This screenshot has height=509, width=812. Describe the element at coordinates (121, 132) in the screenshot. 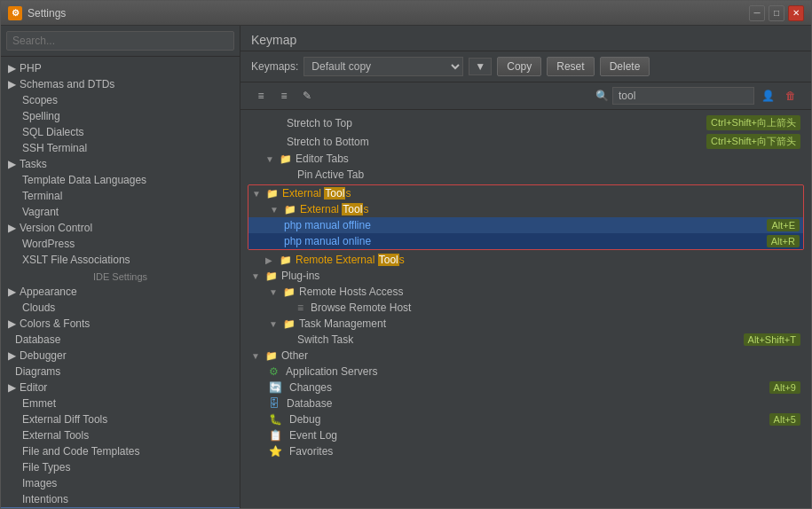

I see `sidebar-item-sql: SQL Dialects` at that location.